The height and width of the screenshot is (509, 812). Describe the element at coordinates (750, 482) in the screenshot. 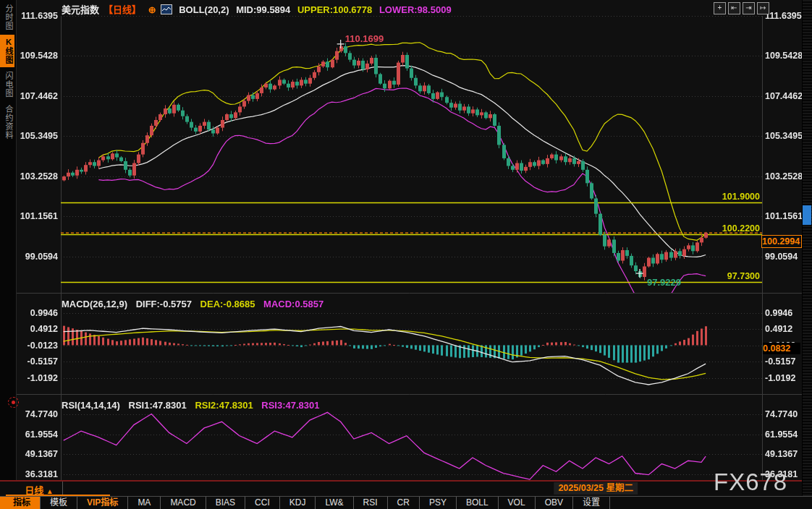

I see `fx678-watermark: FX678` at that location.